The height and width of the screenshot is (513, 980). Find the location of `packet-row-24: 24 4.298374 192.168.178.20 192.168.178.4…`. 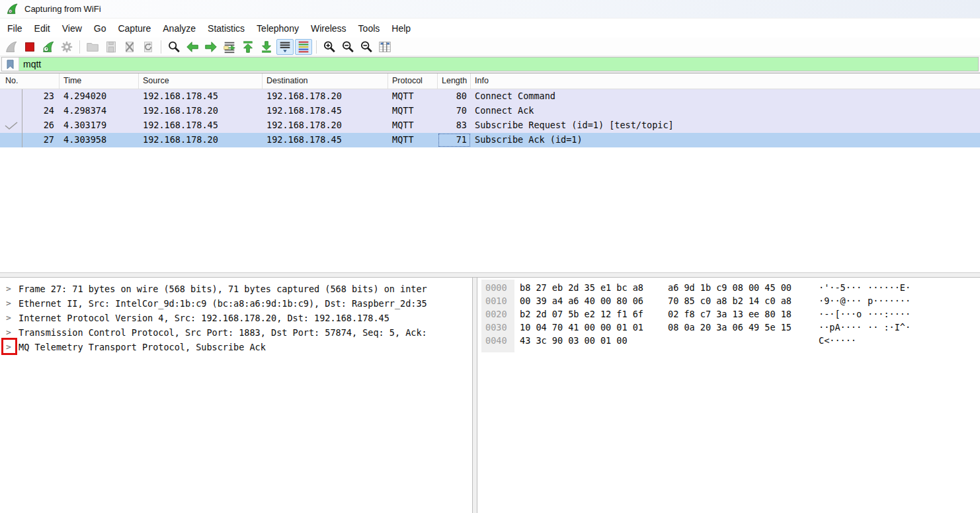

packet-row-24: 24 4.298374 192.168.178.20 192.168.178.4… is located at coordinates (490, 111).